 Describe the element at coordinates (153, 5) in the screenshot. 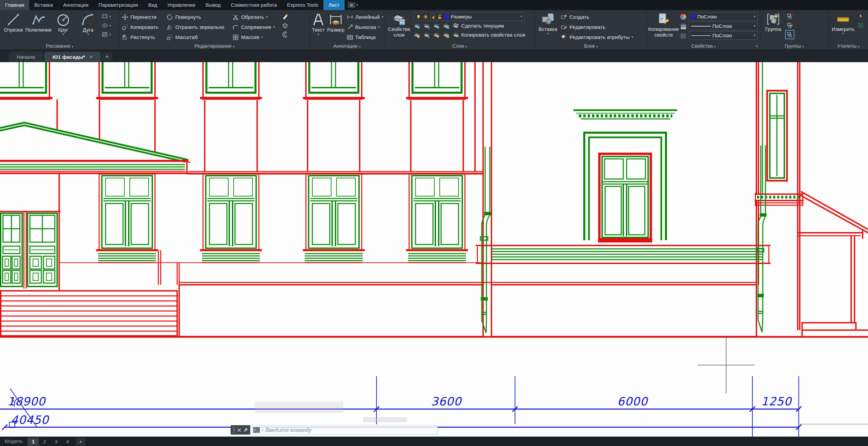

I see `menu-tab-vid: Вид` at that location.